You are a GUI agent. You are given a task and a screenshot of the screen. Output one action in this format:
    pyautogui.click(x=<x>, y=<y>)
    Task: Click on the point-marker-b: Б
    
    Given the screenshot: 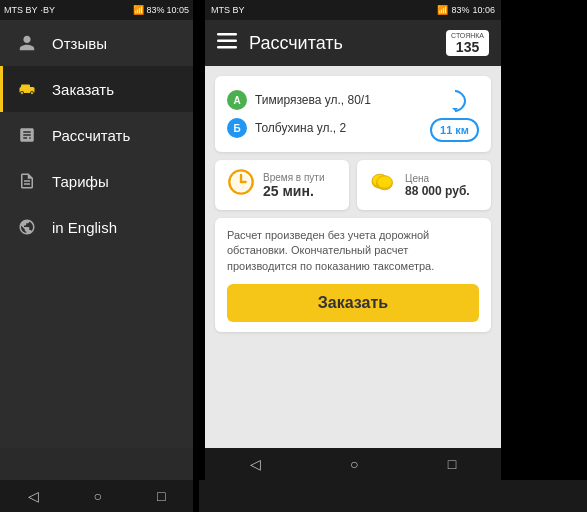 What is the action you would take?
    pyautogui.click(x=237, y=128)
    